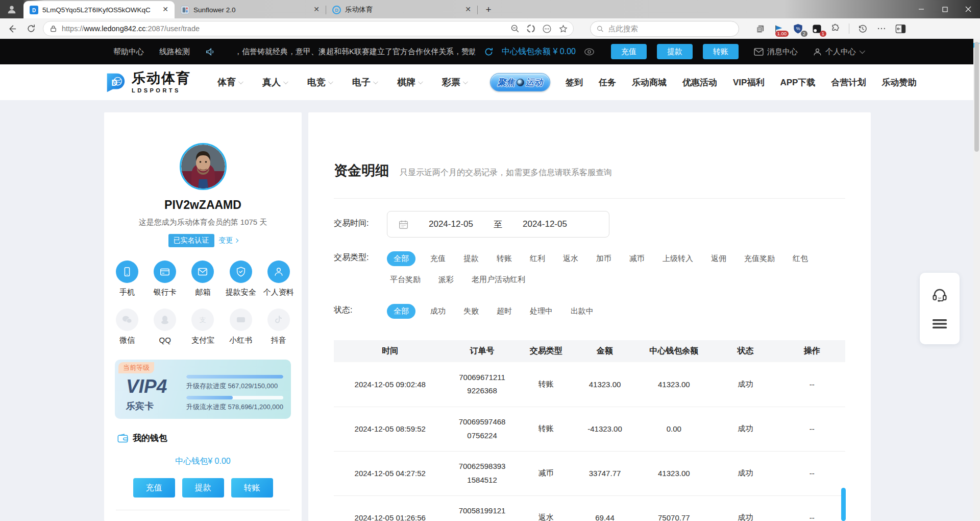 The image size is (980, 521). I want to click on status-filter-pill: 全部, so click(401, 312).